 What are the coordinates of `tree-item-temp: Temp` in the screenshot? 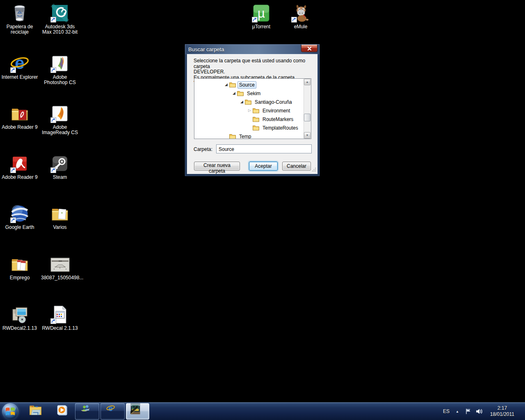 It's located at (249, 135).